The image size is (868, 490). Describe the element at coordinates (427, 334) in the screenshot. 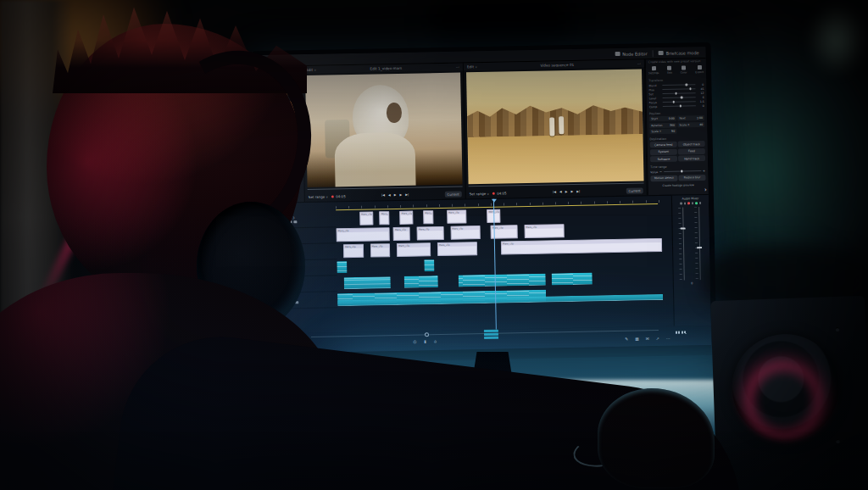

I see `timeline-zoom-knob` at that location.